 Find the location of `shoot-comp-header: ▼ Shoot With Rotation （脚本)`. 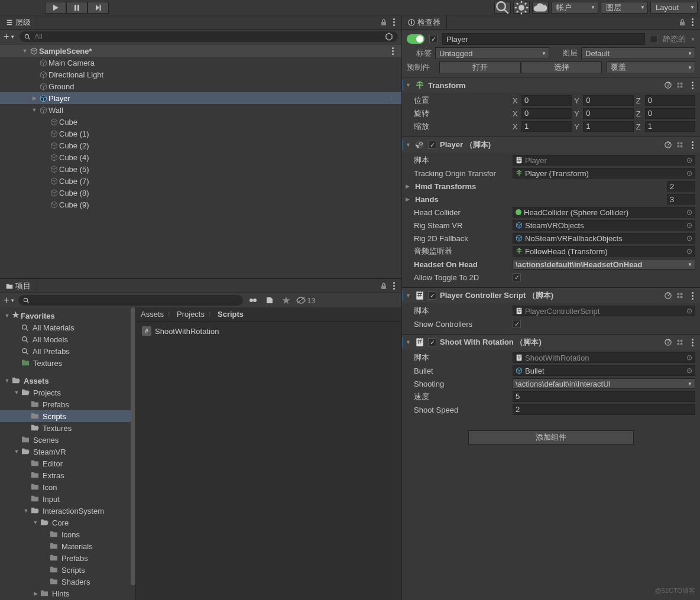

shoot-comp-header: ▼ Shoot With Rotation （脚本) is located at coordinates (551, 342).